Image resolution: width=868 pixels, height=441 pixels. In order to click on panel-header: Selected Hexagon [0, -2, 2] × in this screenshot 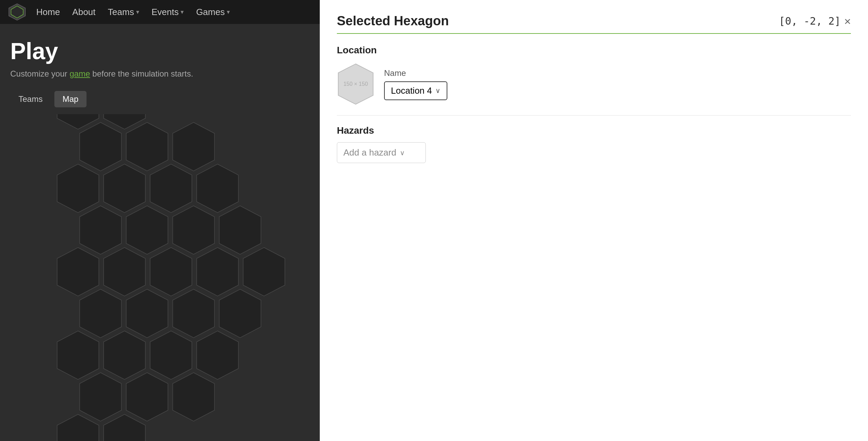, I will do `click(594, 24)`.